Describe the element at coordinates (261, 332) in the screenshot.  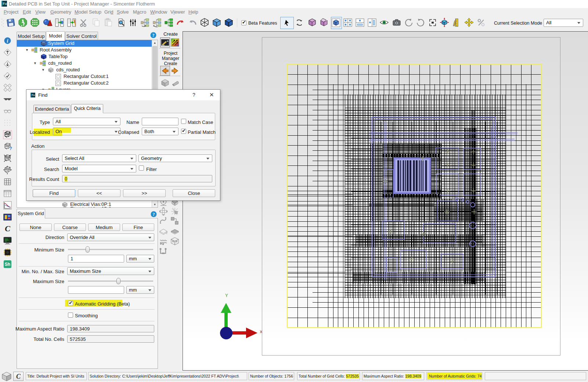
I see `svg-text: x` at that location.